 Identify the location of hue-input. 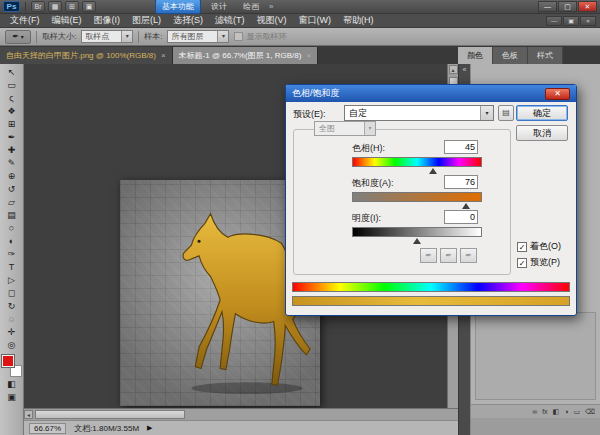
(461, 147).